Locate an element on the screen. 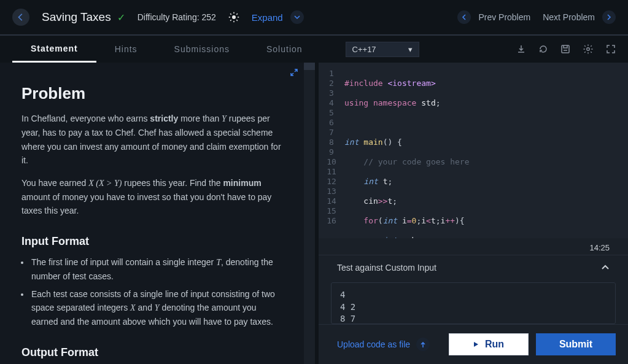  difficulty-rating: Difficulty Rating: 252 is located at coordinates (177, 17).